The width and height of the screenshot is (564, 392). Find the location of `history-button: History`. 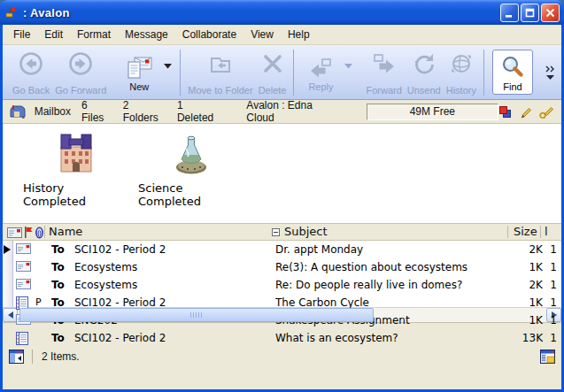

history-button: History is located at coordinates (461, 73).